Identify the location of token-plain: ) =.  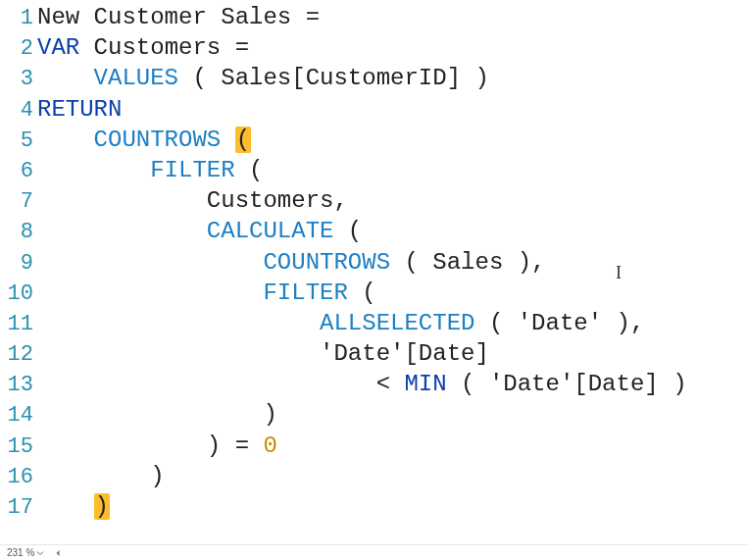
(150, 445).